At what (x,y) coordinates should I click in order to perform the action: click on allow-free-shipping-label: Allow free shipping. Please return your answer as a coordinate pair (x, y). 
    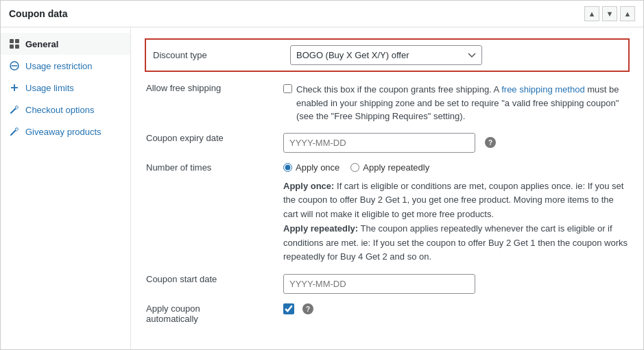
    Looking at the image, I should click on (215, 88).